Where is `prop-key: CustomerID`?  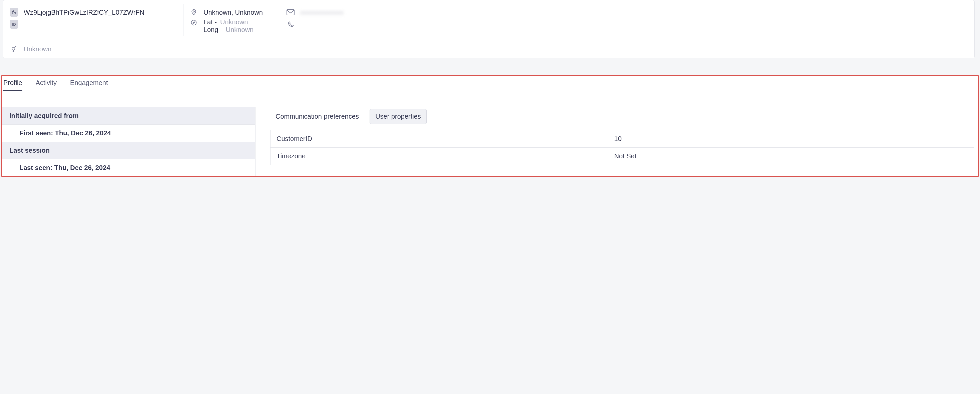 prop-key: CustomerID is located at coordinates (439, 139).